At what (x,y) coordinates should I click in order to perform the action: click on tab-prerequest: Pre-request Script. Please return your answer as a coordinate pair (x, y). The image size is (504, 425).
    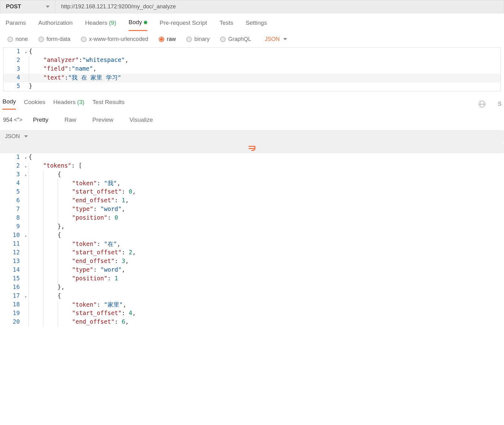
    Looking at the image, I should click on (183, 25).